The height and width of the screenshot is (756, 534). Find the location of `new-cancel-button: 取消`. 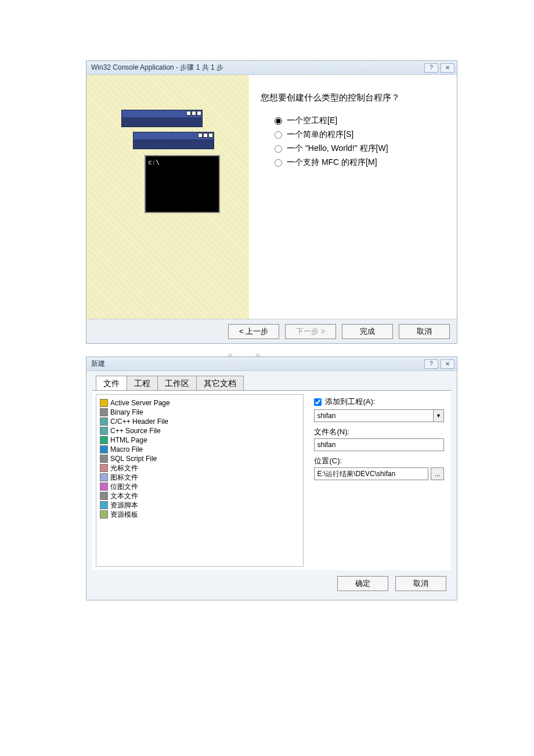

new-cancel-button: 取消 is located at coordinates (421, 584).